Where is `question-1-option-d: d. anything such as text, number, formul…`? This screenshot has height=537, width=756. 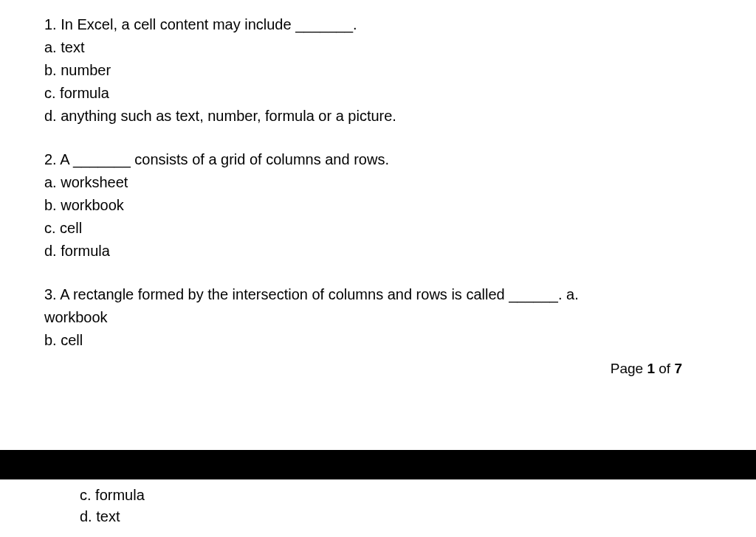 question-1-option-d: d. anything such as text, number, formul… is located at coordinates (378, 117).